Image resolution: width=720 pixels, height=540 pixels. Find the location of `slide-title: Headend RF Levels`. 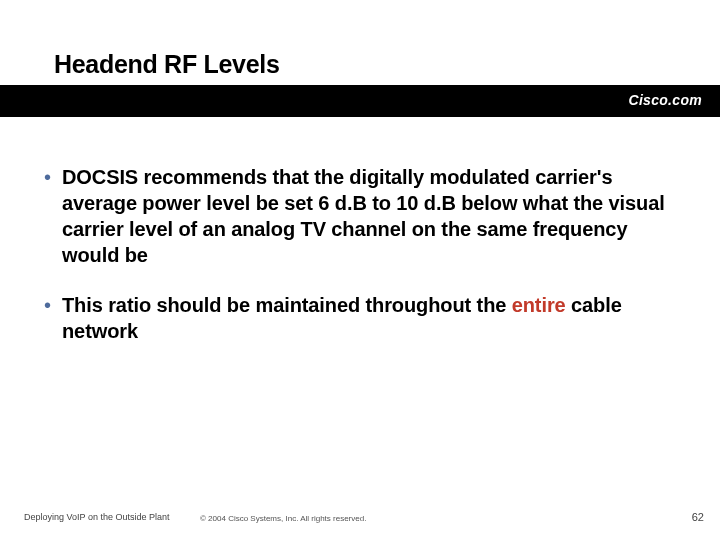

slide-title: Headend RF Levels is located at coordinates (167, 64).